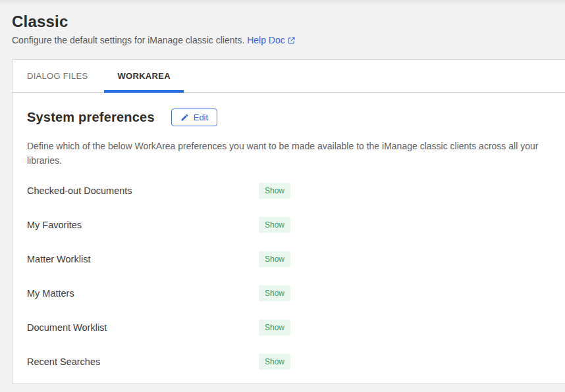 The image size is (565, 392). Describe the element at coordinates (128, 40) in the screenshot. I see `page-subtitle-text: Configure the default settings for iMana…` at that location.